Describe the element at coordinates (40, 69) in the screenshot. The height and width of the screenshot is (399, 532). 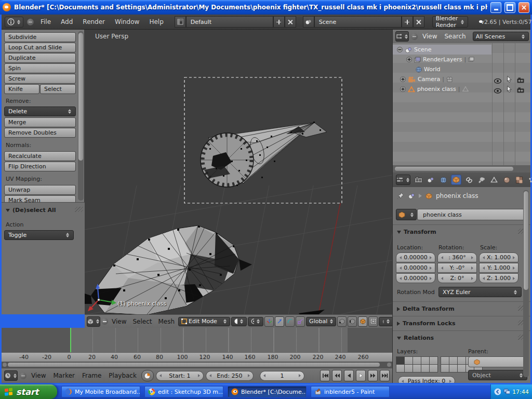
I see `spin-button: Spin` at that location.